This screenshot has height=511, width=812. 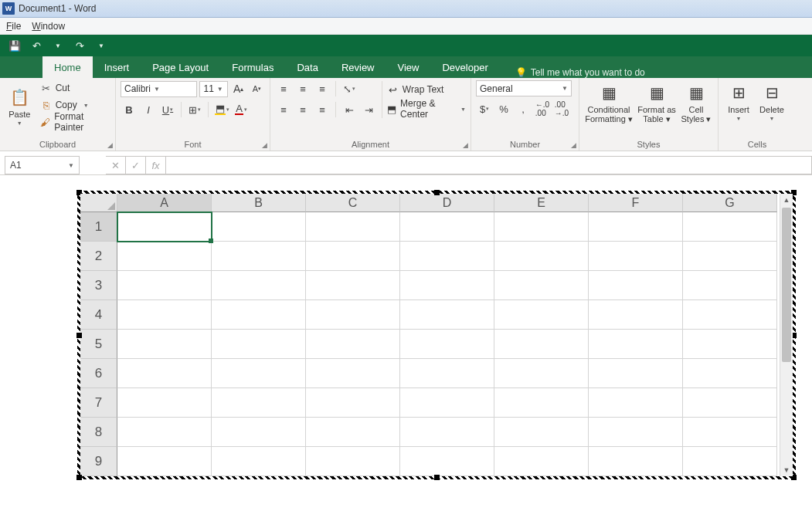 What do you see at coordinates (657, 102) in the screenshot?
I see `format-as-table-button: ▦ Format asTable ▾` at bounding box center [657, 102].